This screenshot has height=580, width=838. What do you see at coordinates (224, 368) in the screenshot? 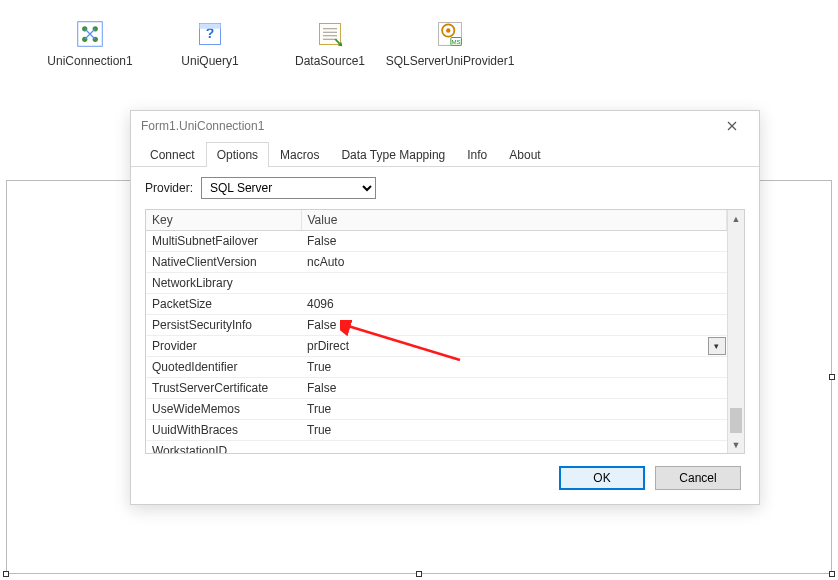
I see `grid-key-cell: QuotedIdentifier` at bounding box center [224, 368].